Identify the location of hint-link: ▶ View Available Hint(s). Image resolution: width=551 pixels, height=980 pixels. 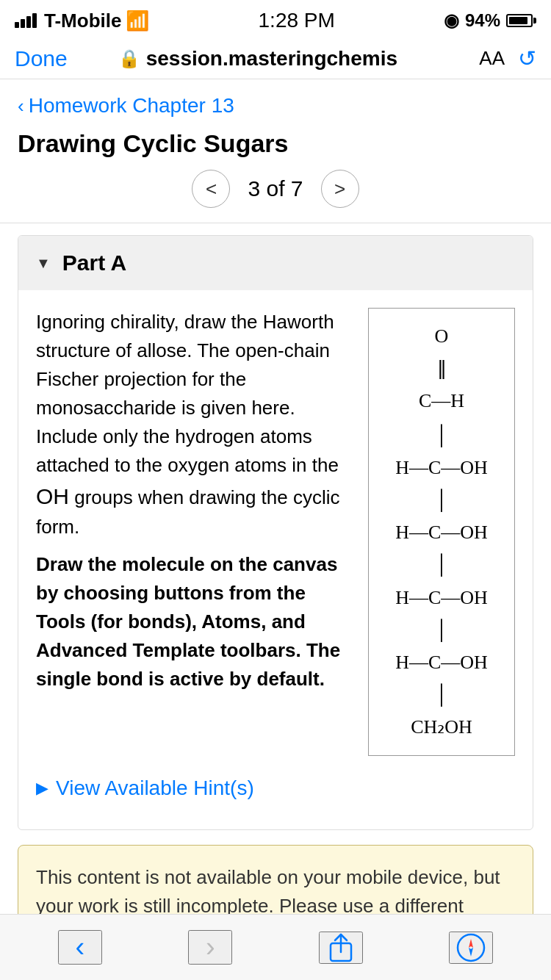
(276, 793).